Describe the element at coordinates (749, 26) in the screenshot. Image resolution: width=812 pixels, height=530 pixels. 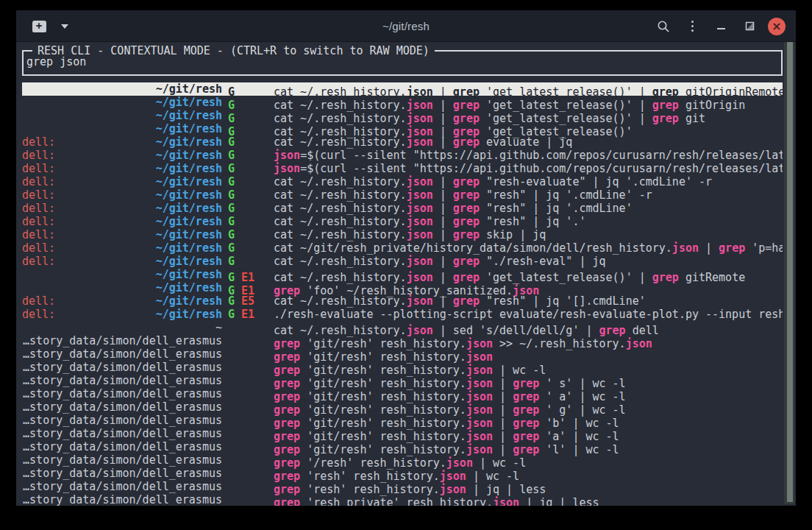
I see `restore-button` at that location.